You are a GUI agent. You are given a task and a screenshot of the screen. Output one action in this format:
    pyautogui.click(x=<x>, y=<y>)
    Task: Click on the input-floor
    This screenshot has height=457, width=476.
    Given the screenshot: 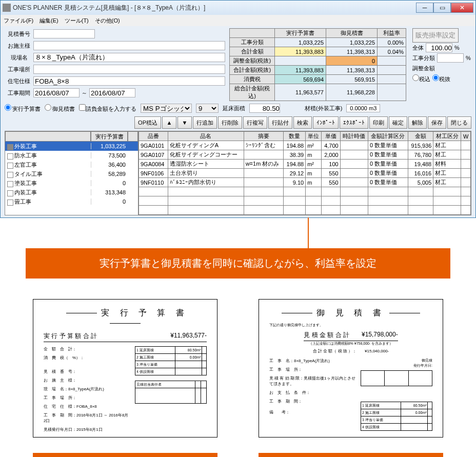 What is the action you would take?
    pyautogui.click(x=265, y=108)
    